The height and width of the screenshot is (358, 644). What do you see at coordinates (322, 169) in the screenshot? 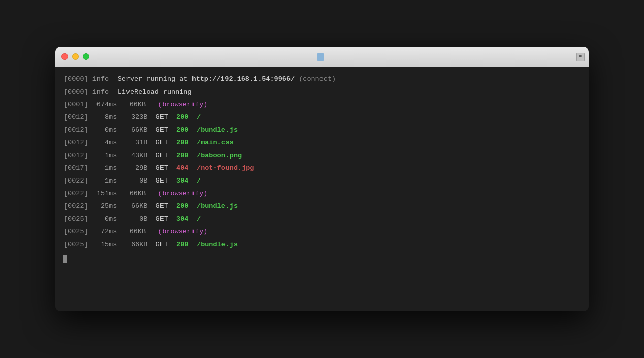
I see `terminal-line: [0017] 1ms 29B GET 404 /not-found.jpg` at bounding box center [322, 169].